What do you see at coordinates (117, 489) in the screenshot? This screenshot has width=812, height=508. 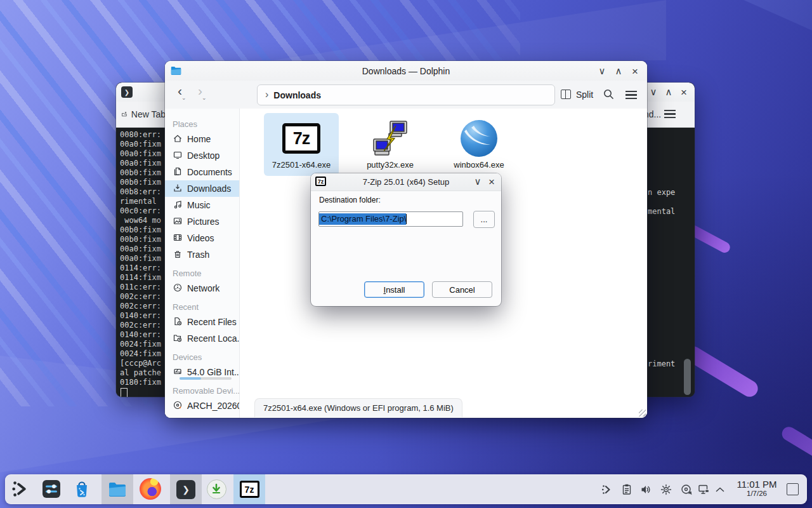 I see `task-dolphin` at bounding box center [117, 489].